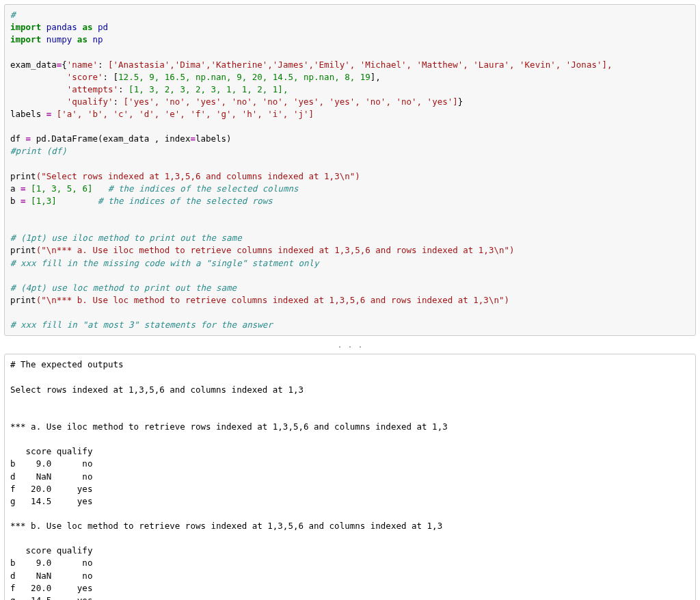  I want to click on qualify: ['yes', 'no', 'yes', 'no', 'no', 'yes', …, so click(288, 101).